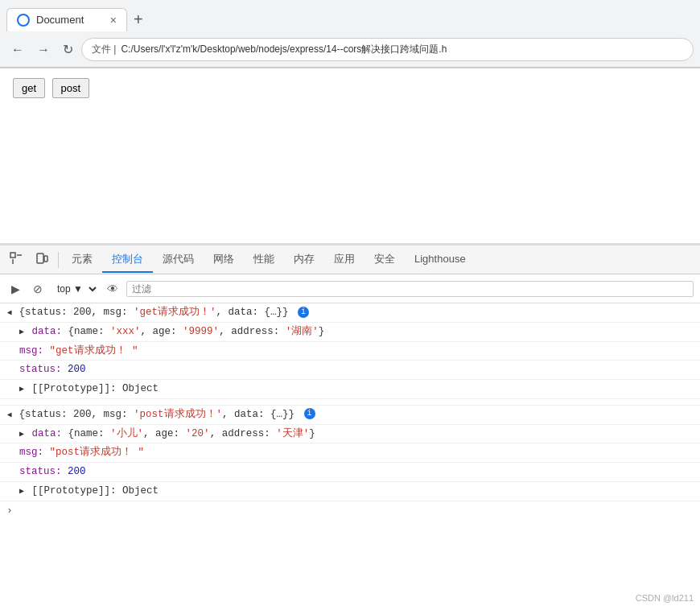 This screenshot has height=606, width=700. I want to click on console-entry-post: ▼ {status: 200, msg: 'post请求成功！', data: …, so click(350, 415).